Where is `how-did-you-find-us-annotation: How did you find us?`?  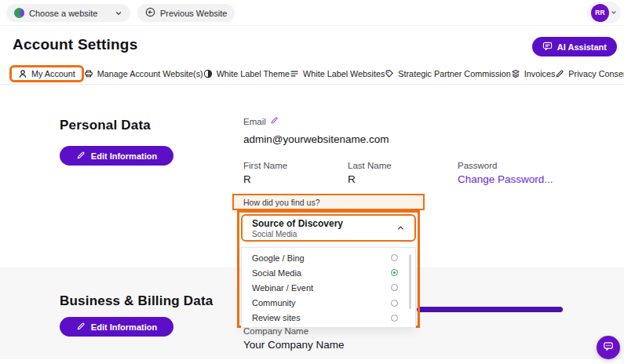
how-did-you-find-us-annotation: How did you find us? is located at coordinates (328, 202).